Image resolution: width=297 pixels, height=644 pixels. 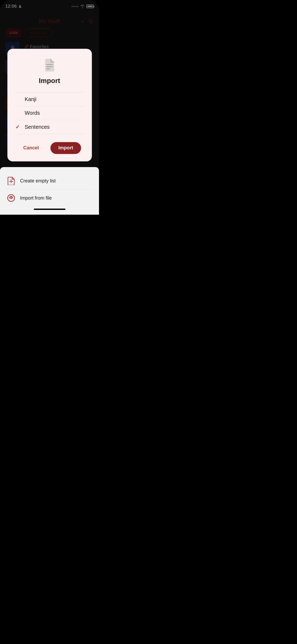 What do you see at coordinates (31, 148) in the screenshot?
I see `cancel-button: Cancel` at bounding box center [31, 148].